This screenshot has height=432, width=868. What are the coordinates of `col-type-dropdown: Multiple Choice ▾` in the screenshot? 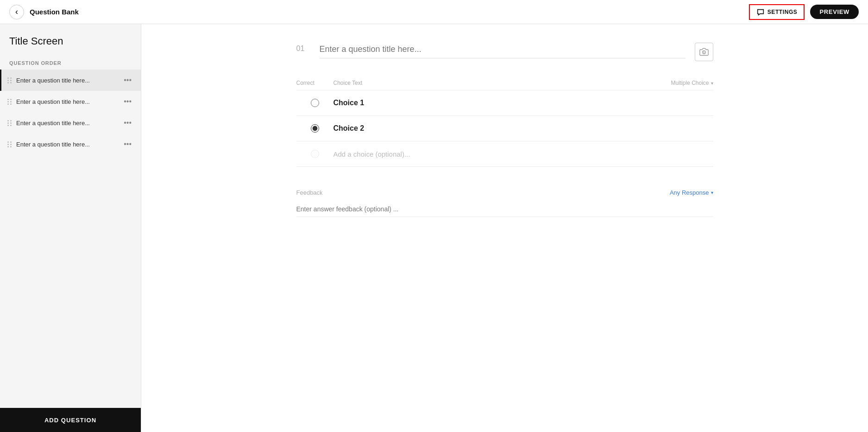 It's located at (692, 83).